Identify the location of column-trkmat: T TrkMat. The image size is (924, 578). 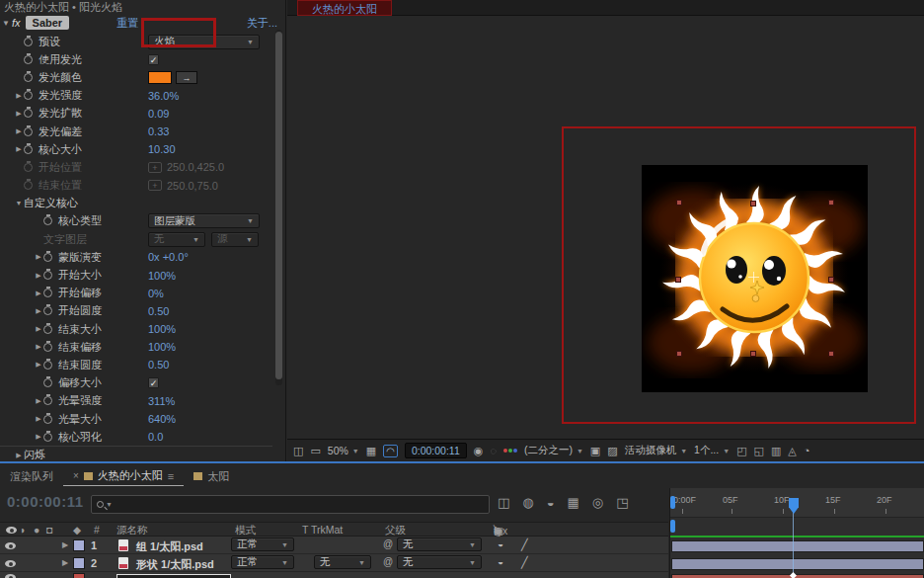
(322, 530).